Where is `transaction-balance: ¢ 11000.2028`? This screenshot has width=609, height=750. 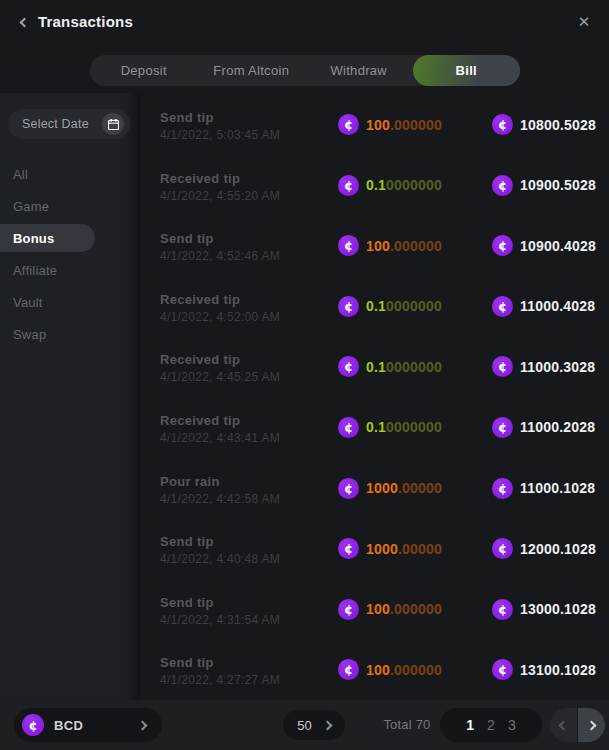 transaction-balance: ¢ 11000.2028 is located at coordinates (544, 428).